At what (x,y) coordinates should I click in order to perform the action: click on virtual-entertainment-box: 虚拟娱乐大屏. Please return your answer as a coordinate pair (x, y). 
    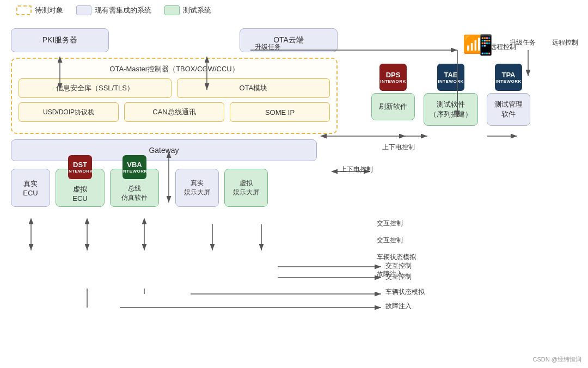
    Looking at the image, I should click on (246, 188).